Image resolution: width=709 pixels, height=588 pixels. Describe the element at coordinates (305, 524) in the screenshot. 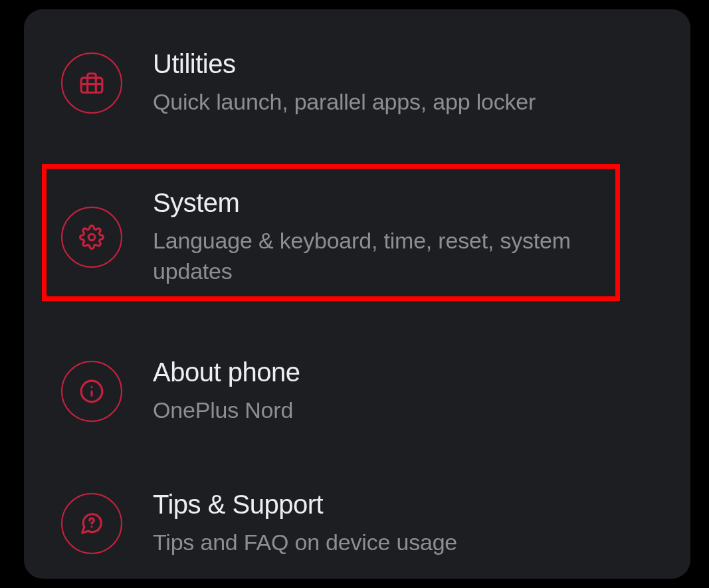

I see `settings-item-text: Tips & Support Tips and FAQ on device us…` at that location.